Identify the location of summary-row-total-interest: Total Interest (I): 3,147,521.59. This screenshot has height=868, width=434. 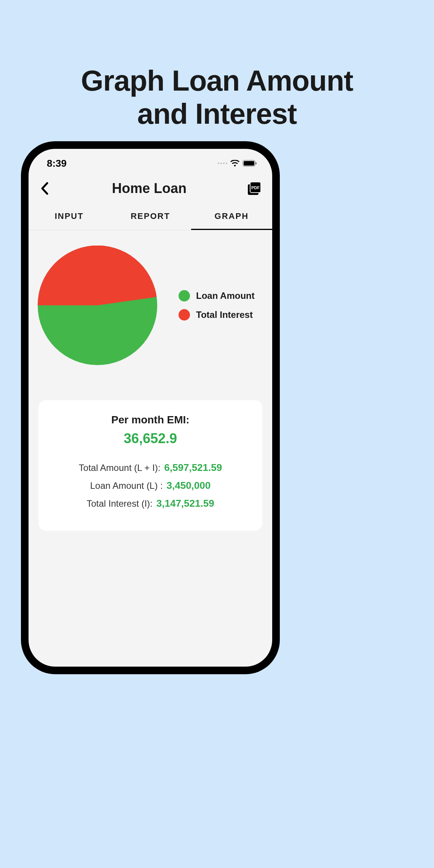
(150, 503).